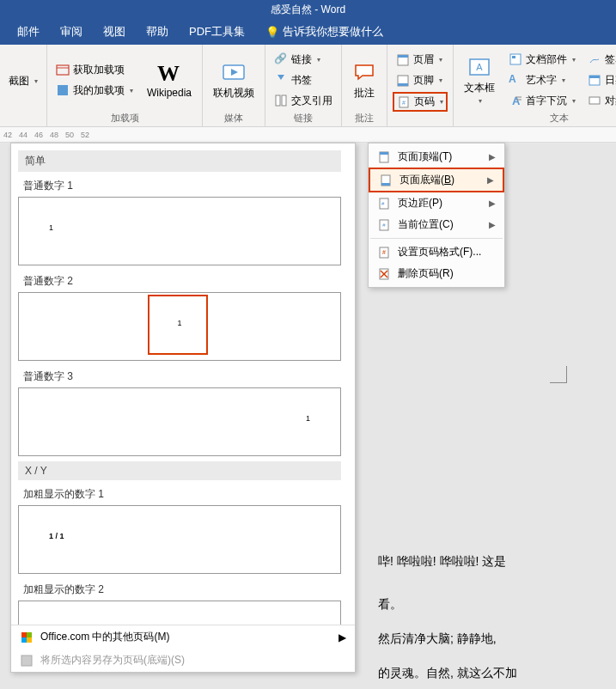 The height and width of the screenshot is (689, 616). What do you see at coordinates (28, 32) in the screenshot?
I see `tab-mail: 邮件` at bounding box center [28, 32].